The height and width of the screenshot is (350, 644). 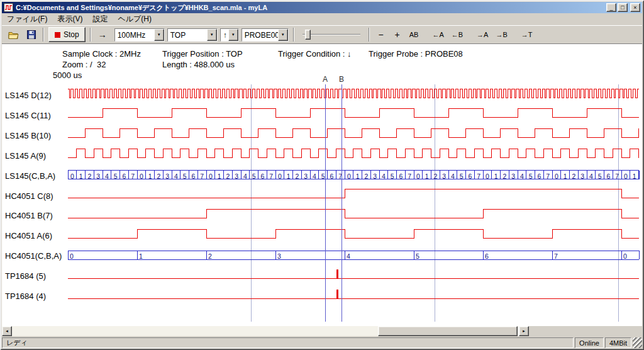 What do you see at coordinates (322, 8) in the screenshot?
I see `title-bar: C:¥Documents and Settings¥noname¥デスクトップ¥…` at bounding box center [322, 8].